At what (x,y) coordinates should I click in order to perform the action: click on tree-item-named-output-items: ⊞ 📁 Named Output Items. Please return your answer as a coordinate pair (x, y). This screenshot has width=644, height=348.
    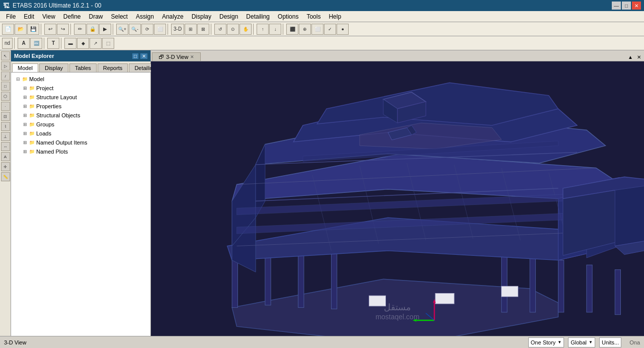
    Looking at the image, I should click on (86, 143).